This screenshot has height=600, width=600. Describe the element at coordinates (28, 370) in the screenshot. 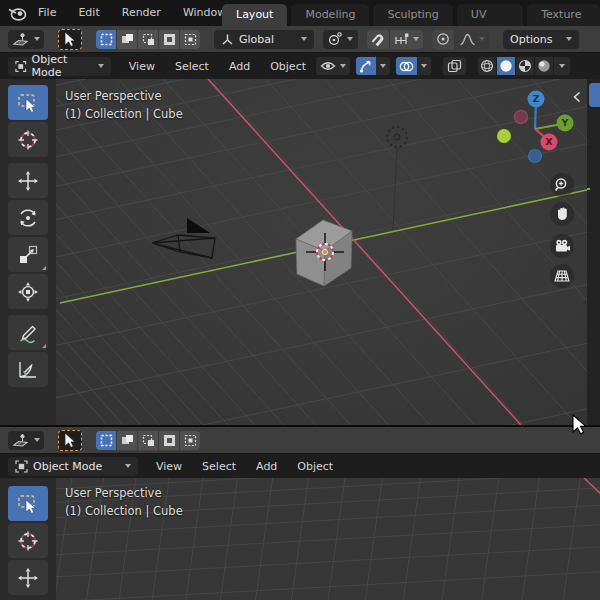

I see `tool-measure` at that location.